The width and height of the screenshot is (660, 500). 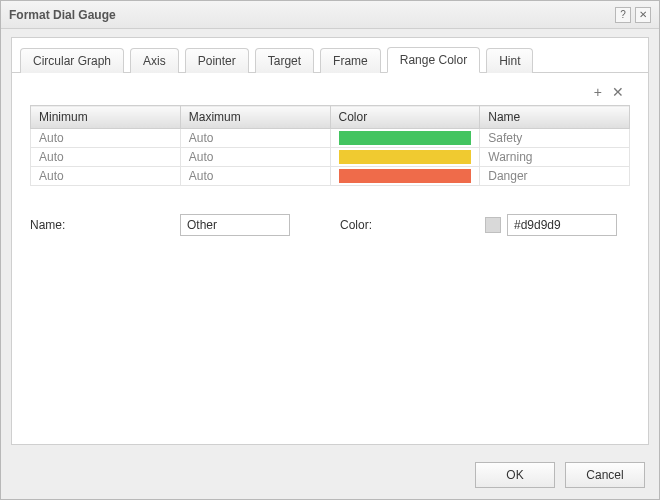 What do you see at coordinates (106, 118) in the screenshot?
I see `col-minimum: Minimum` at bounding box center [106, 118].